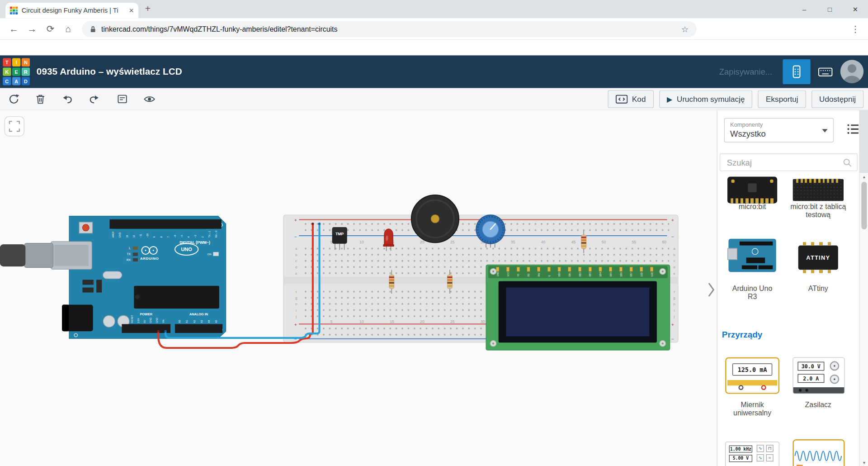 The image size is (868, 466). Describe the element at coordinates (779, 130) in the screenshot. I see `components-filter-dropdown: Komponenty Wszystko` at that location.